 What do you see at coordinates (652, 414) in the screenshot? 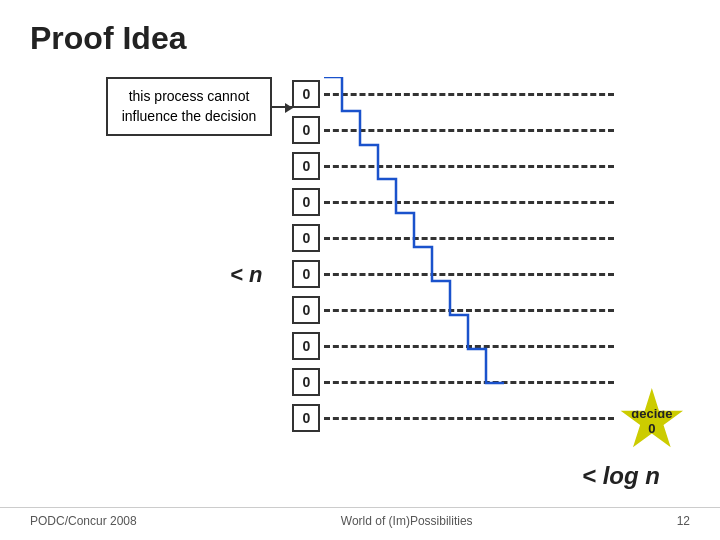
I see `decide-label: decide` at bounding box center [652, 414].